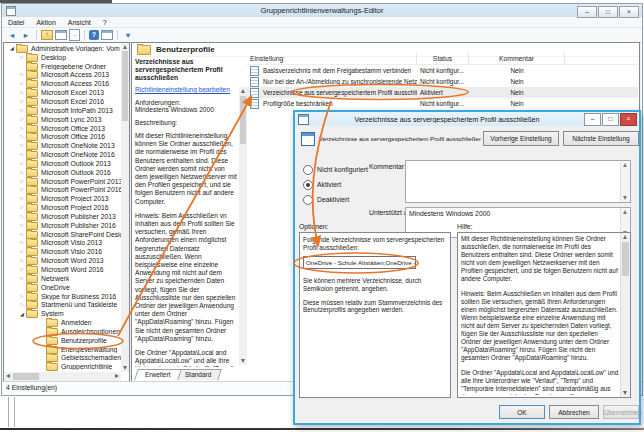  What do you see at coordinates (442, 82) in the screenshot?
I see `list-row-nur-bei-der-an-abmeldung-zu-synchronisiere: Nur bei der An-/Abmeldung zu synchronisi…` at bounding box center [442, 82].